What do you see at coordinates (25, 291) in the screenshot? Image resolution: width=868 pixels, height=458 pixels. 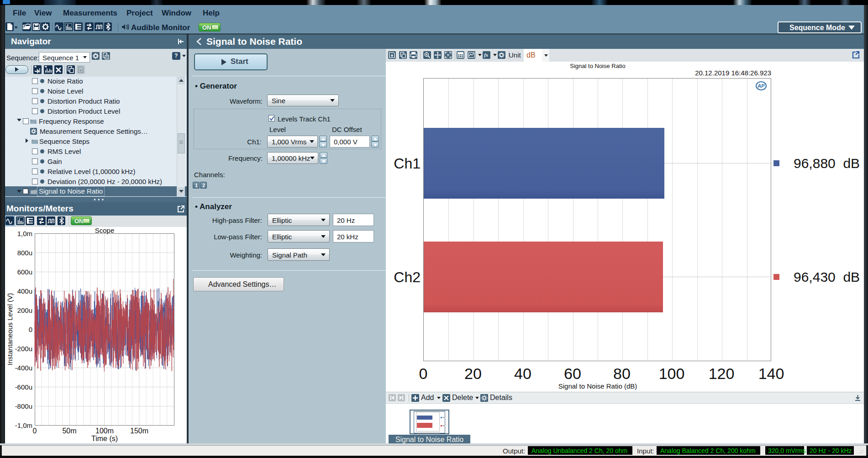 I see `svg-text: 400u` at bounding box center [25, 291].